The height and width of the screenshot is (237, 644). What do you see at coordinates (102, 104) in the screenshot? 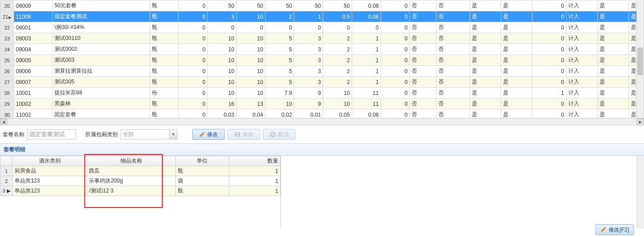
I see `cell-name: 黑森林` at bounding box center [102, 104].